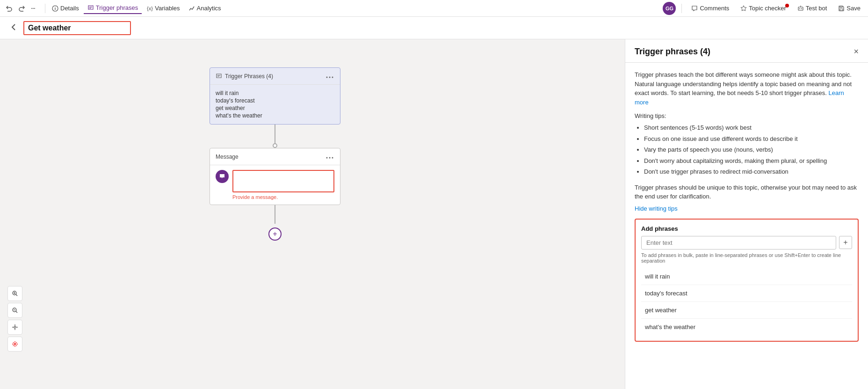  Describe the element at coordinates (244, 76) in the screenshot. I see `trigger-node-label: Trigger Phrases (4)` at that location.